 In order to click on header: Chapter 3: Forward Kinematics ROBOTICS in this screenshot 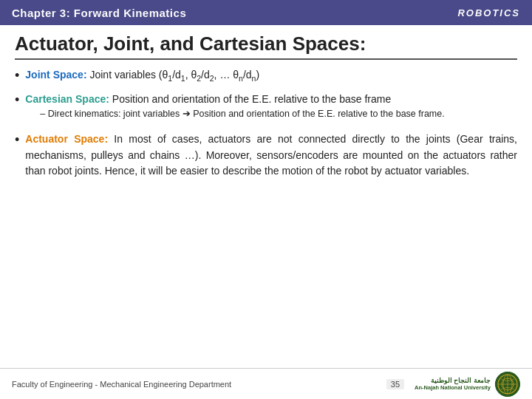, I will do `click(266, 13)`.